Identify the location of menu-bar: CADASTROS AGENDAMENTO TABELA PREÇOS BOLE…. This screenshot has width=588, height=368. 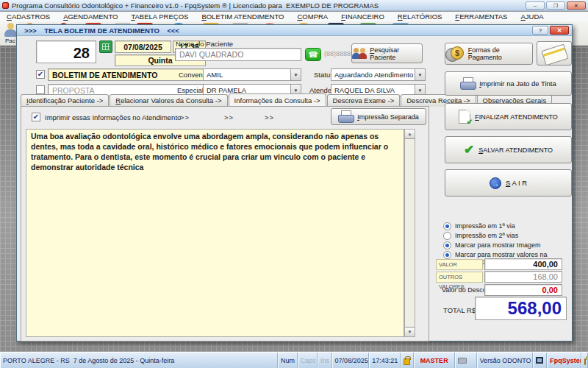
(294, 16).